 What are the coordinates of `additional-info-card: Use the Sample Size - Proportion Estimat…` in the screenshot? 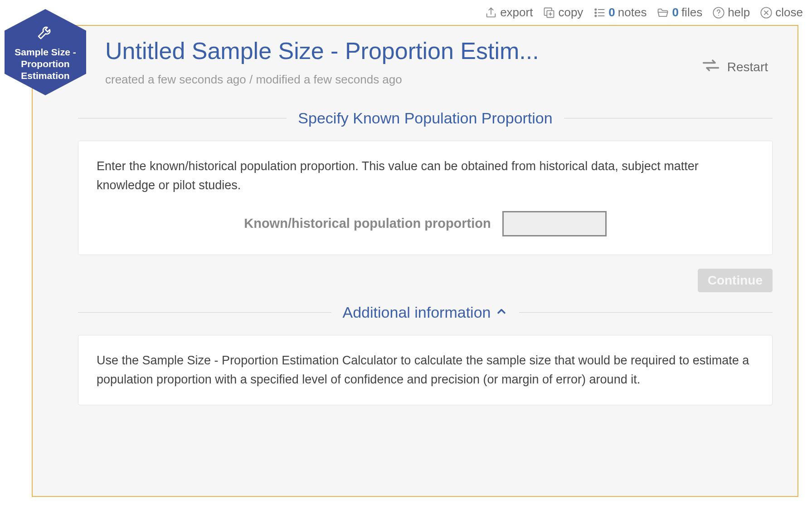 It's located at (425, 370).